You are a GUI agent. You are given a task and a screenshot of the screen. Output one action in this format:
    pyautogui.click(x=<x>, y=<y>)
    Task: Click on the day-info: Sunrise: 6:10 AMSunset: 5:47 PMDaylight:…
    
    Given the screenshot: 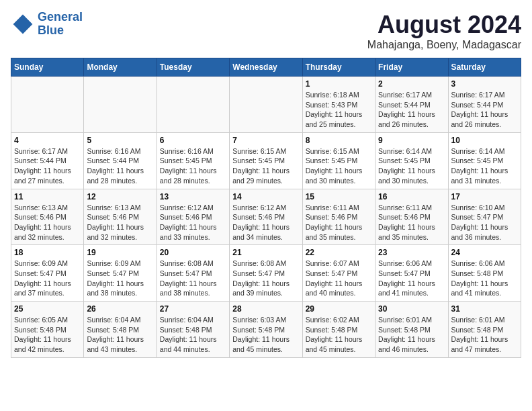 What is the action you would take?
    pyautogui.click(x=485, y=223)
    